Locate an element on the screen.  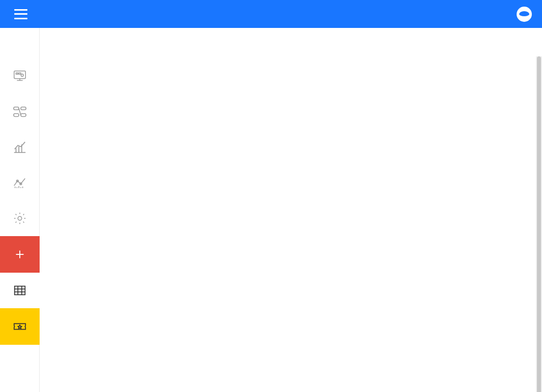
sidebar-item-workflow is located at coordinates (20, 112).